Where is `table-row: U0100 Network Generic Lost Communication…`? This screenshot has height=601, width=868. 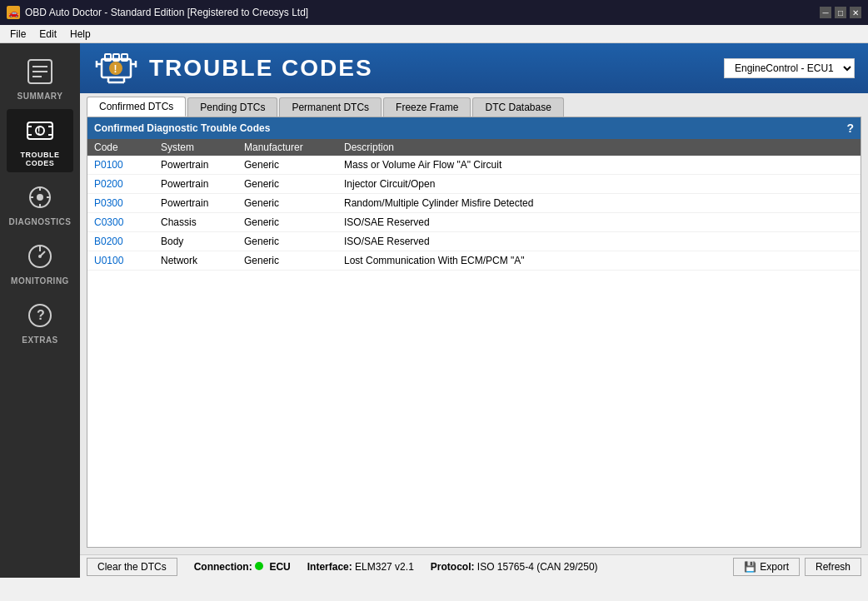
table-row: U0100 Network Generic Lost Communication… is located at coordinates (474, 261).